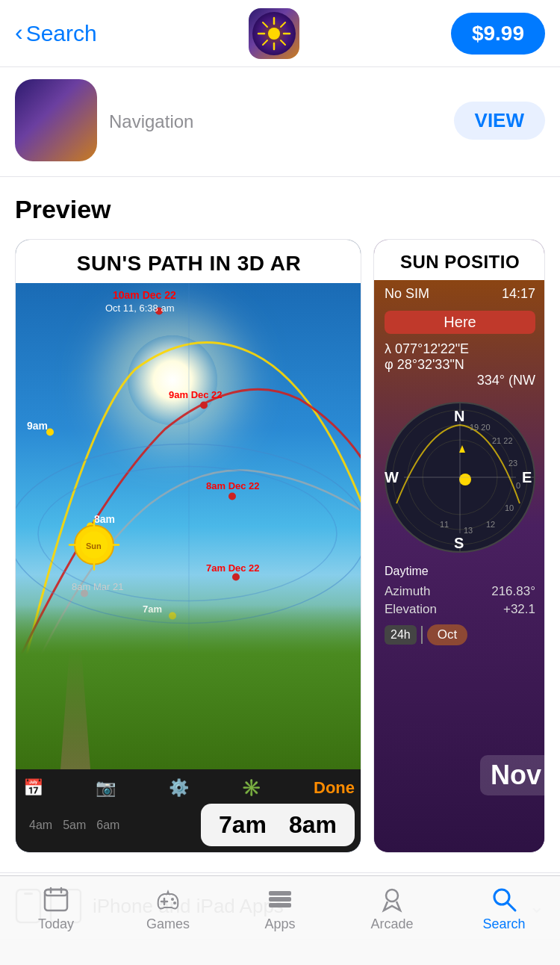 This screenshot has width=560, height=965. Describe the element at coordinates (408, 592) in the screenshot. I see `azimuth-label: Azimuth` at that location.